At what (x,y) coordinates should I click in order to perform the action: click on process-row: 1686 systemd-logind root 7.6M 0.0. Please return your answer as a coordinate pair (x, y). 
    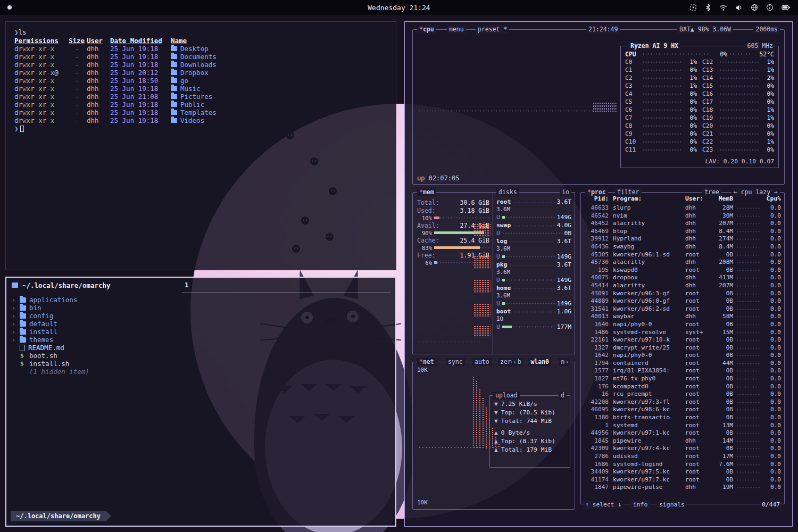
    Looking at the image, I should click on (683, 465).